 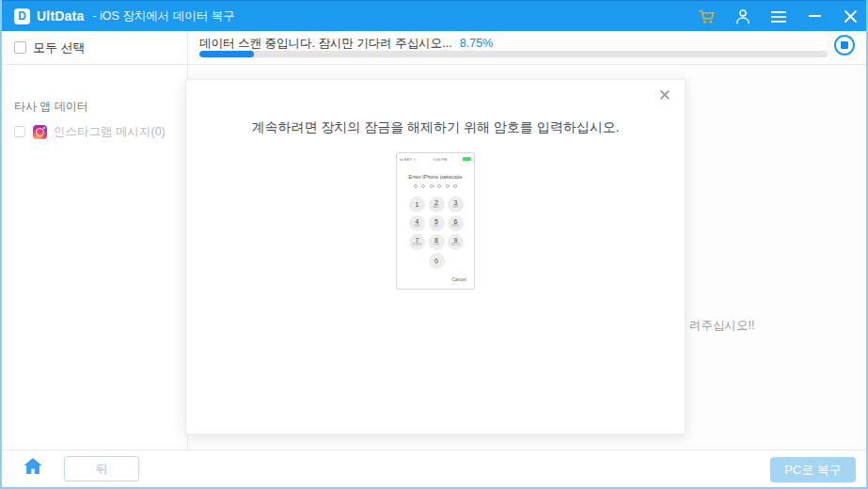 What do you see at coordinates (33, 466) in the screenshot?
I see `home-button` at bounding box center [33, 466].